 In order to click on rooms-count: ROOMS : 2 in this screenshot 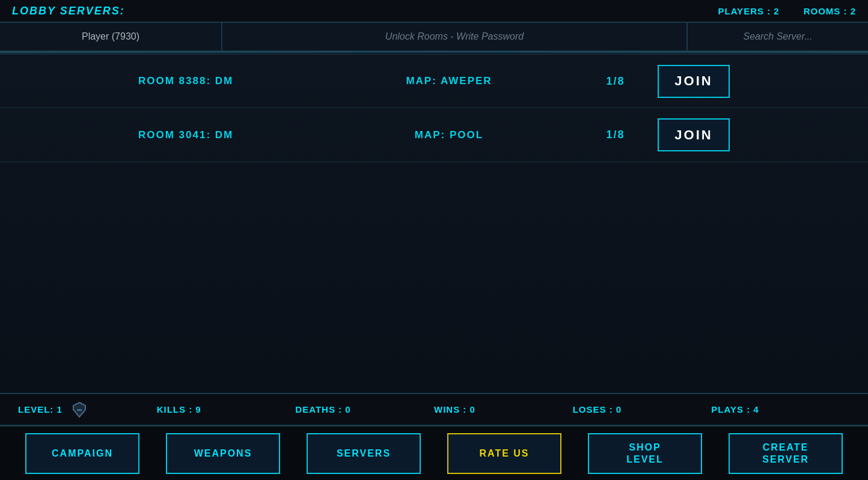, I will do `click(830, 11)`.